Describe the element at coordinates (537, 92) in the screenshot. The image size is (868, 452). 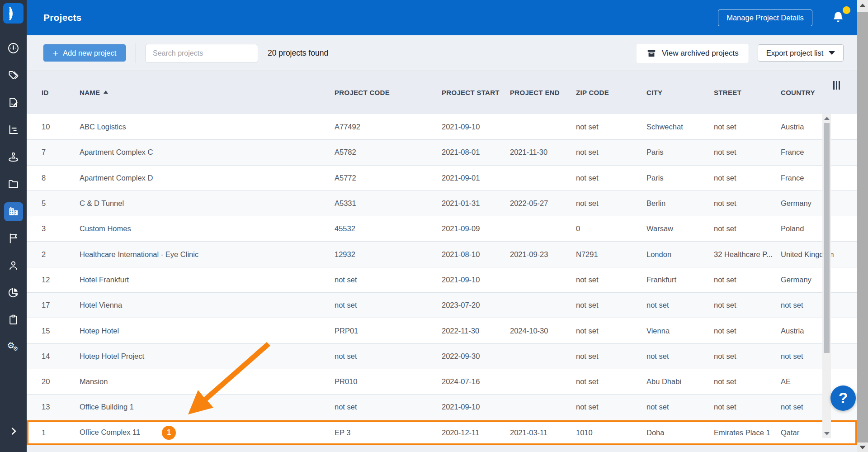
I see `column-header: PROJECT END` at that location.